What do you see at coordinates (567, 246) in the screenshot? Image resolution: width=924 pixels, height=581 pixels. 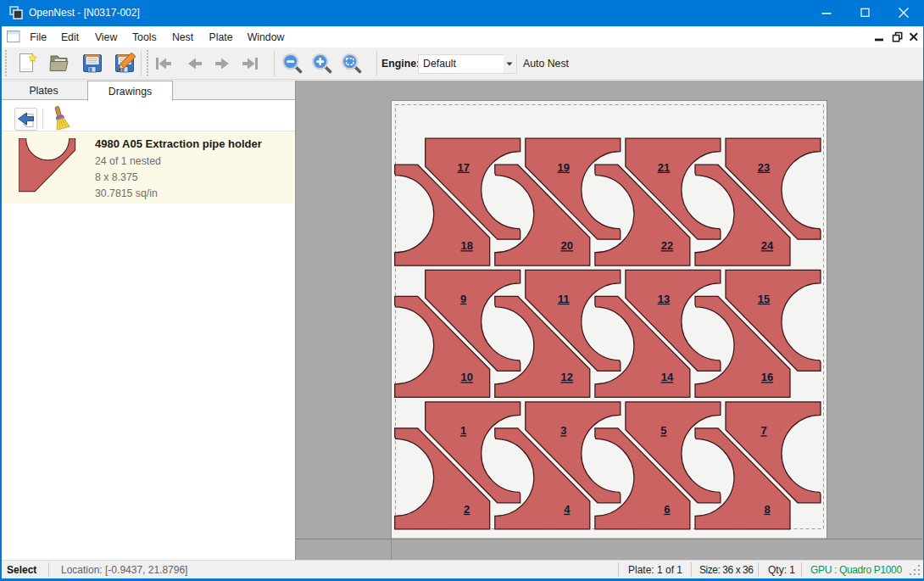 I see `svg-text: 20` at bounding box center [567, 246].